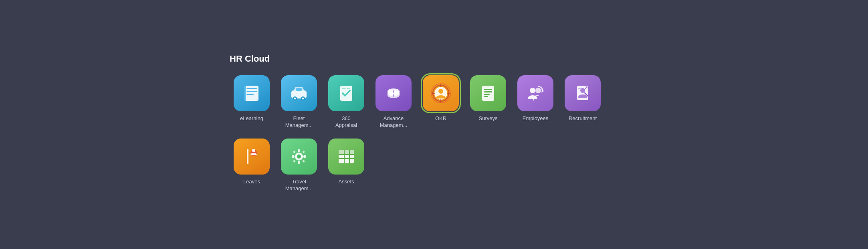  What do you see at coordinates (252, 102) in the screenshot?
I see `app-item-elearning: eLearning` at bounding box center [252, 102].